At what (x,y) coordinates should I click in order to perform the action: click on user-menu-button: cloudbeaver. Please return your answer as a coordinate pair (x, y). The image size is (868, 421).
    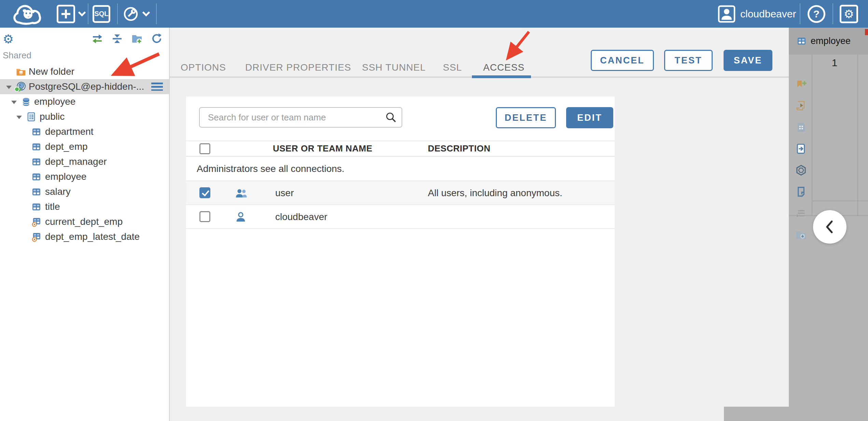
    Looking at the image, I should click on (757, 14).